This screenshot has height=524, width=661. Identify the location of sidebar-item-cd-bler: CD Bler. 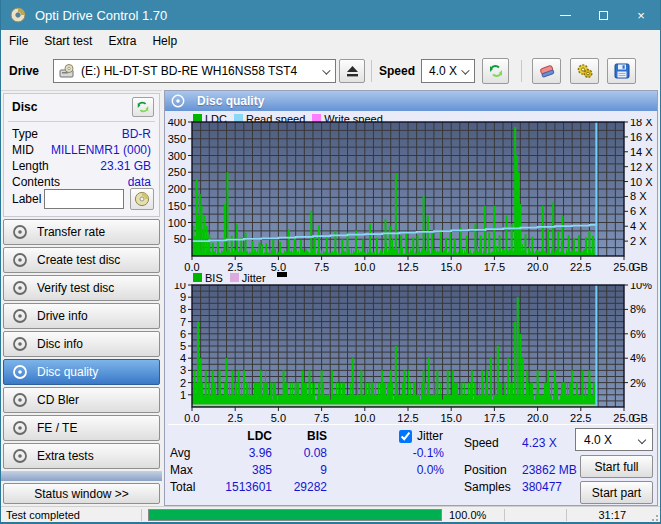
(82, 400).